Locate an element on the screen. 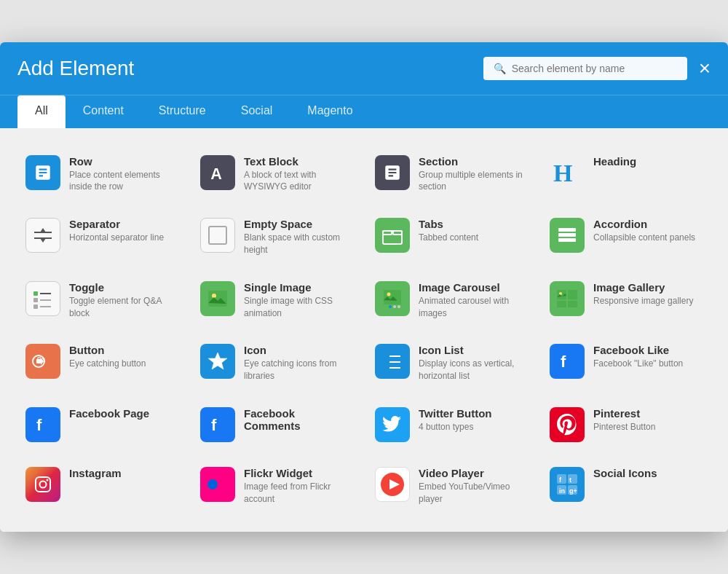 The width and height of the screenshot is (728, 574). search-icon: 🔍 is located at coordinates (499, 68).